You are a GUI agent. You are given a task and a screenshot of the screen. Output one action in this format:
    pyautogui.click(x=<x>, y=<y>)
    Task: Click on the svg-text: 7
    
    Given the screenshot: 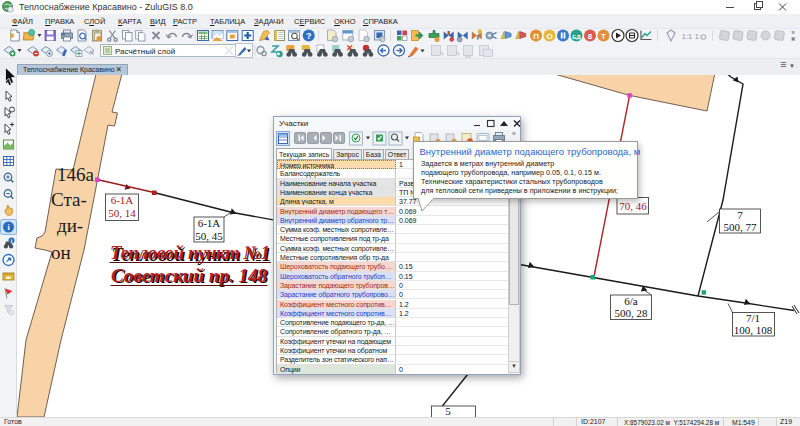 What is the action you would take?
    pyautogui.click(x=740, y=215)
    